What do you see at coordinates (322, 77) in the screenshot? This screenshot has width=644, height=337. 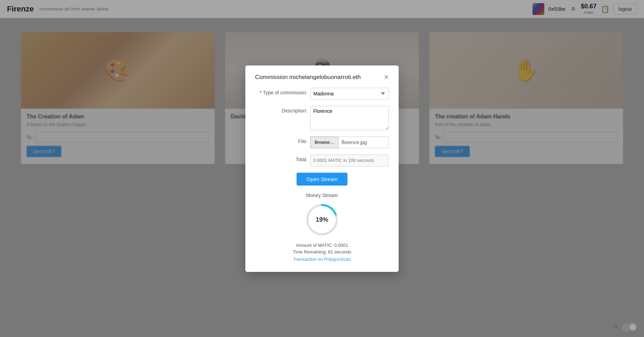 I see `modal-header: Commission michelangelobuonarroti.eth ✕` at bounding box center [322, 77].